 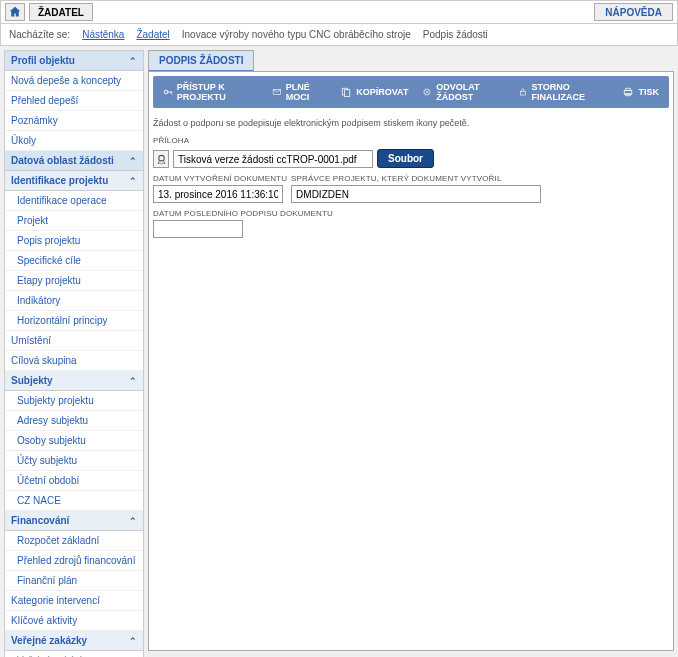 I want to click on sidebar-item-ucty: Účty subjektu, so click(x=74, y=461).